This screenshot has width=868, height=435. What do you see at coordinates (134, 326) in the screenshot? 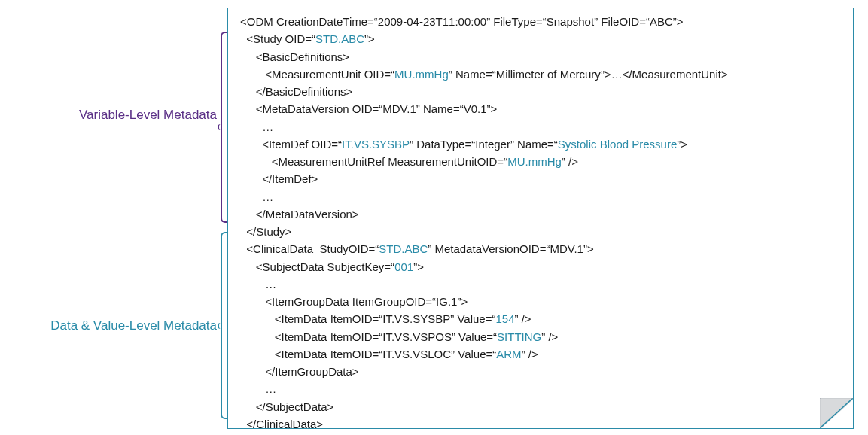
I see `label-data-value-level-metadata: Data & Value-Level Metadata` at bounding box center [134, 326].